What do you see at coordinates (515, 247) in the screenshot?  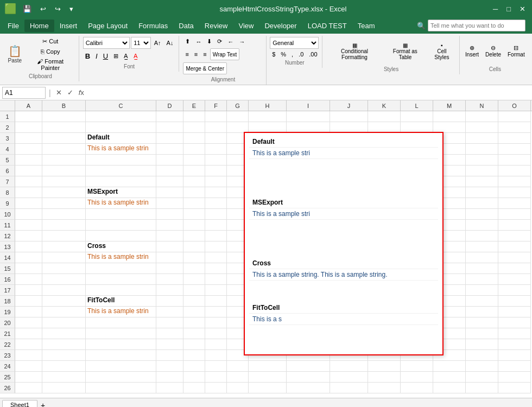 I see `cell-o13` at bounding box center [515, 247].